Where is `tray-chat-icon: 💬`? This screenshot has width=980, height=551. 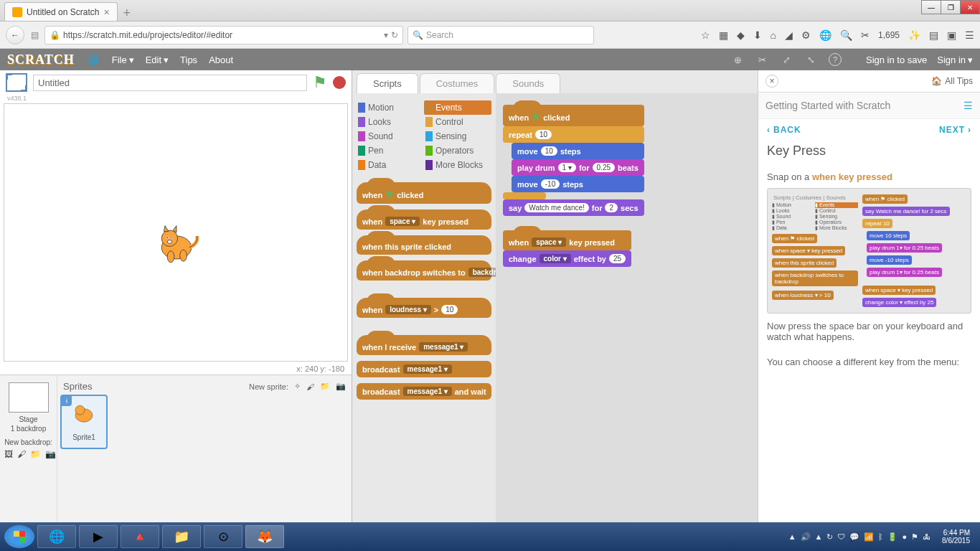
tray-chat-icon: 💬 is located at coordinates (854, 537).